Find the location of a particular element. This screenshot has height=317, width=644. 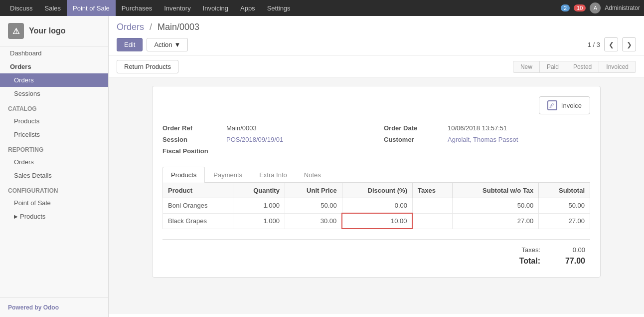

nav-right: 2 10 A Administrator is located at coordinates (600, 8).